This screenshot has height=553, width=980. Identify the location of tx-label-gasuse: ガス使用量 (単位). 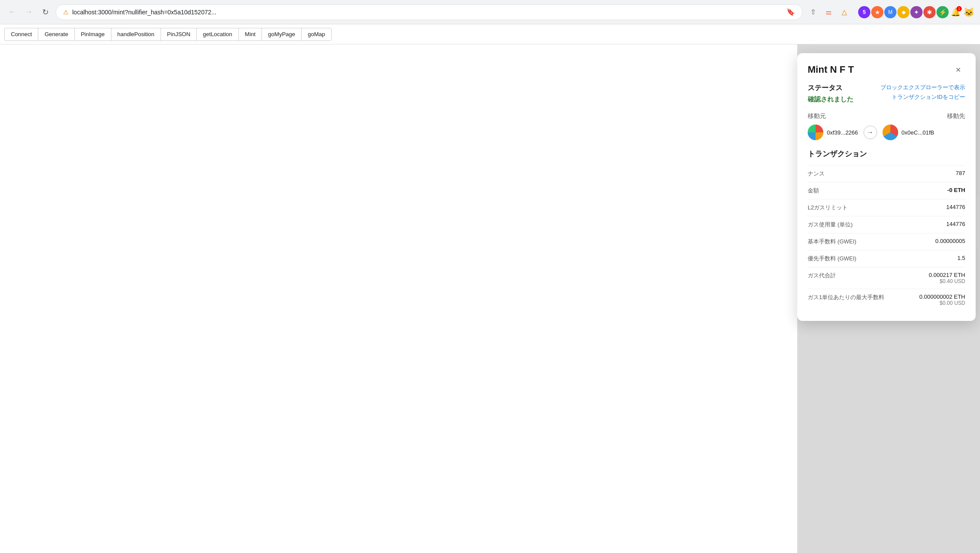
(877, 225).